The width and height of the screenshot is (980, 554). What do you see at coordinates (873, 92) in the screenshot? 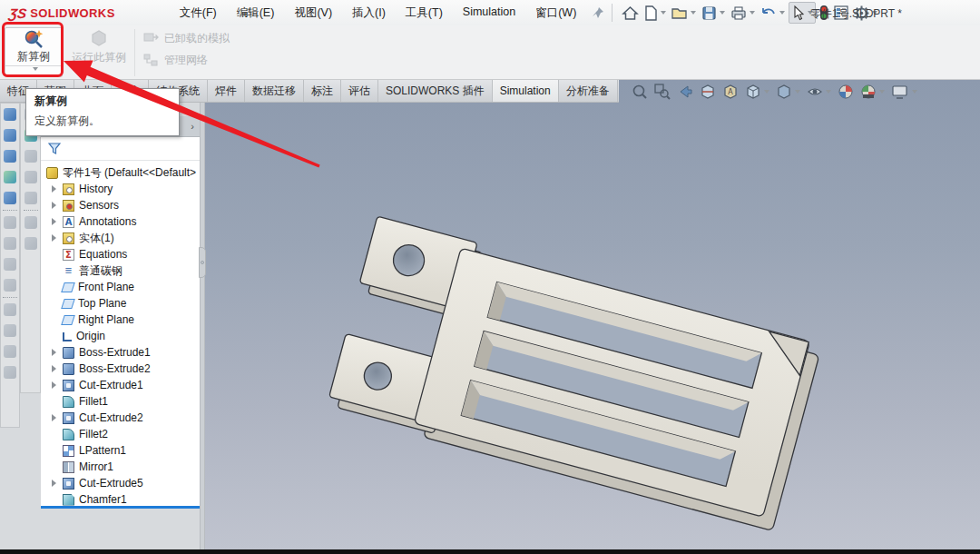
I see `apply-scene-icon` at bounding box center [873, 92].